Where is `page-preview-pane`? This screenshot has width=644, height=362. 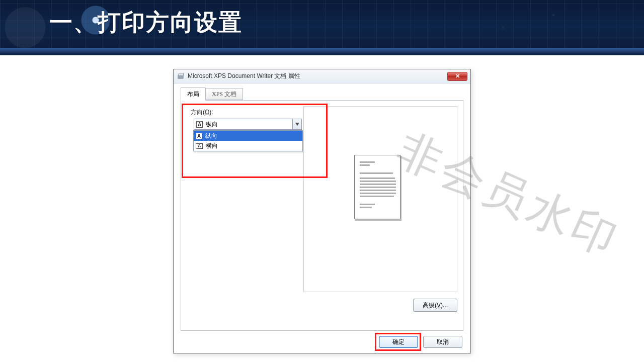
page-preview-pane is located at coordinates (380, 199).